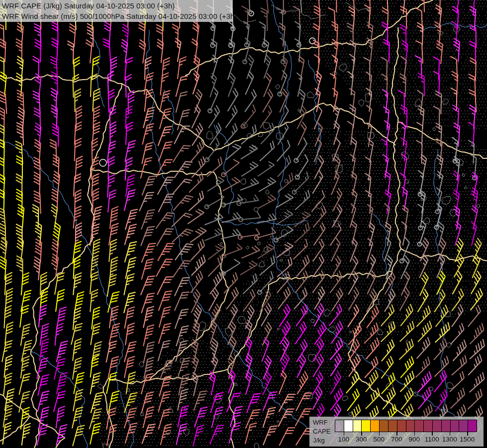 Image resolution: width=487 pixels, height=448 pixels. Describe the element at coordinates (467, 439) in the screenshot. I see `legend-tick-label: 1500` at that location.